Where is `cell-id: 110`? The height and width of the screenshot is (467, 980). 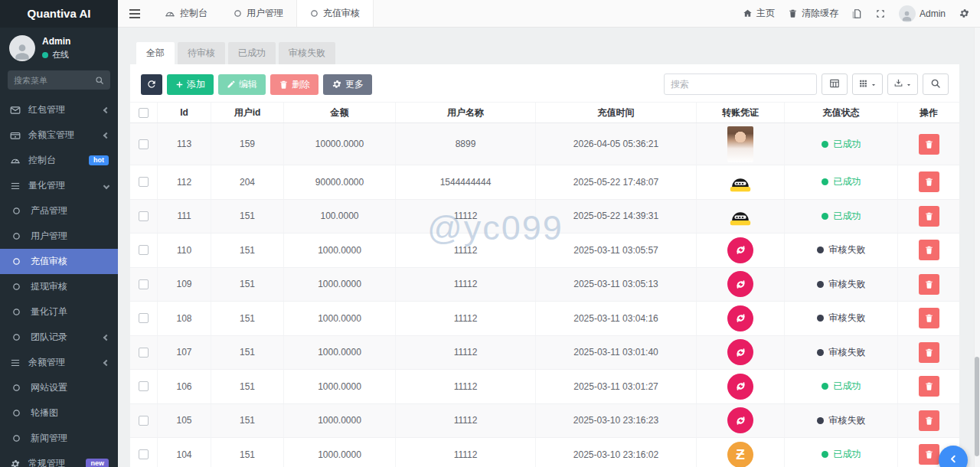 cell-id: 110 is located at coordinates (185, 250).